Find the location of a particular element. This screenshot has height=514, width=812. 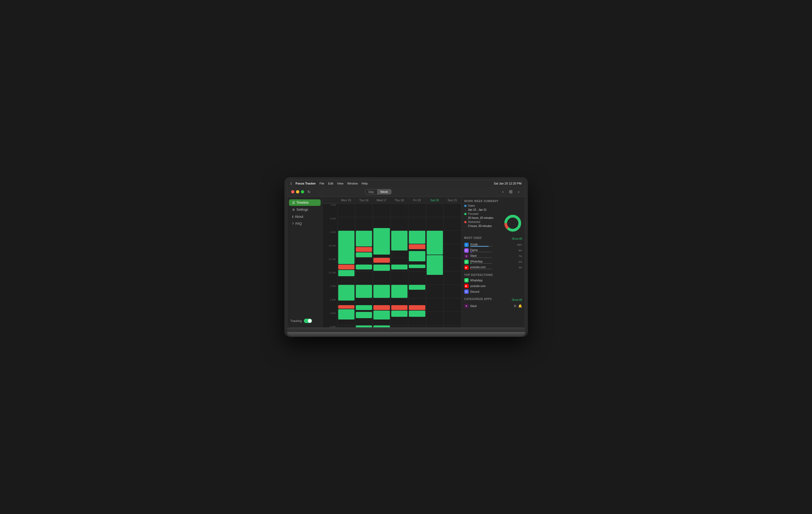

day-header-wed: Wed 17 is located at coordinates (381, 200).